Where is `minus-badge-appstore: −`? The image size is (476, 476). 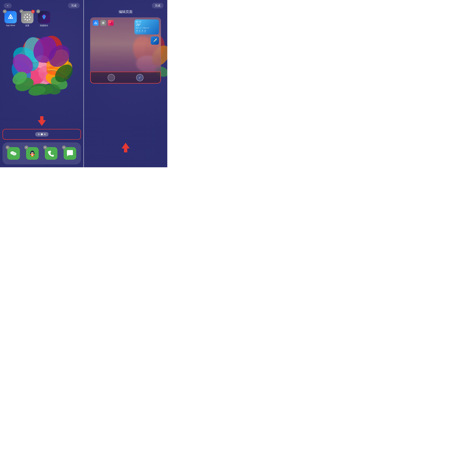
minus-badge-appstore: − is located at coordinates (5, 11).